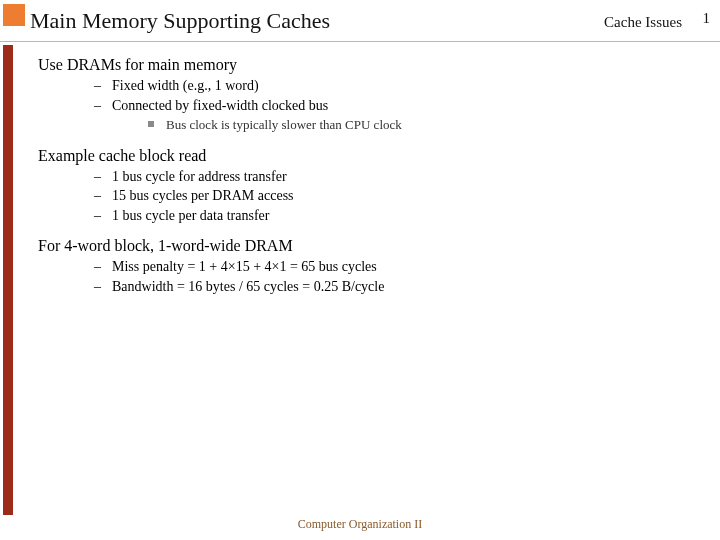 This screenshot has width=720, height=540. What do you see at coordinates (386, 287) in the screenshot?
I see `bullet-level1: Bandwidth = 16 bytes / 65 cycles = 0.25 …` at bounding box center [386, 287].